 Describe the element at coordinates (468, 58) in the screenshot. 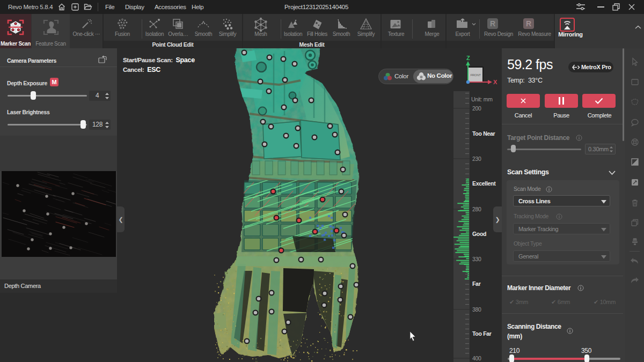

I see `svg-text: Z` at that location.